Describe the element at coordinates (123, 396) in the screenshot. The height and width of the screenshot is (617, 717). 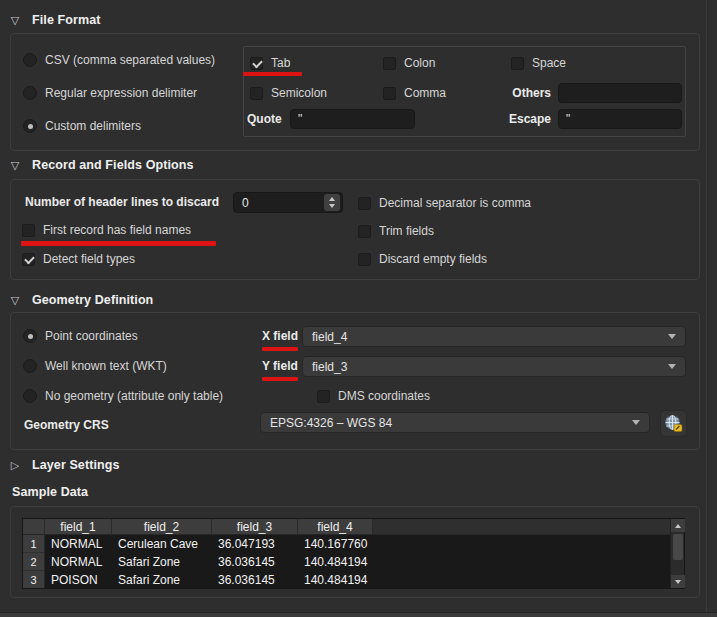
I see `radio-no-geometry: No geometry (attribute only table)` at that location.